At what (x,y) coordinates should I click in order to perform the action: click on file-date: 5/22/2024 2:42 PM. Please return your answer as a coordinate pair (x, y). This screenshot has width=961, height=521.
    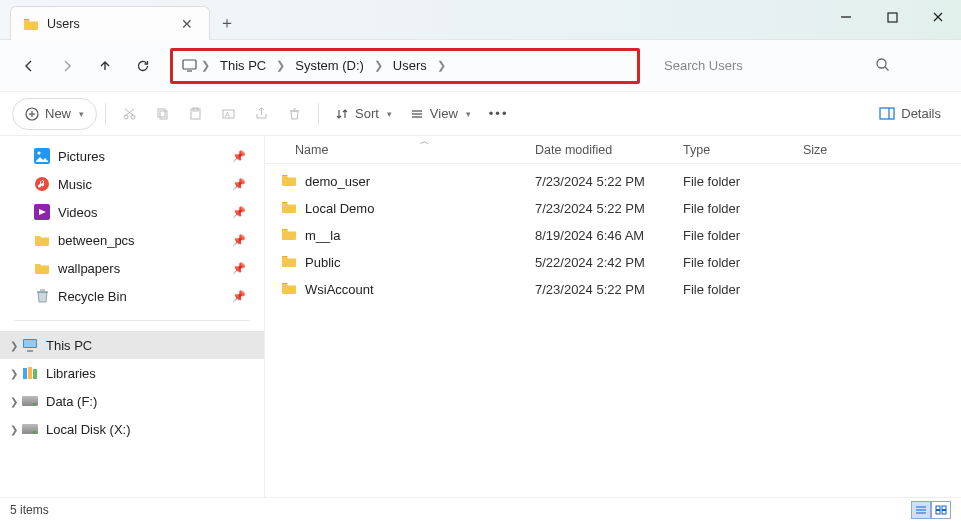
    Looking at the image, I should click on (599, 262).